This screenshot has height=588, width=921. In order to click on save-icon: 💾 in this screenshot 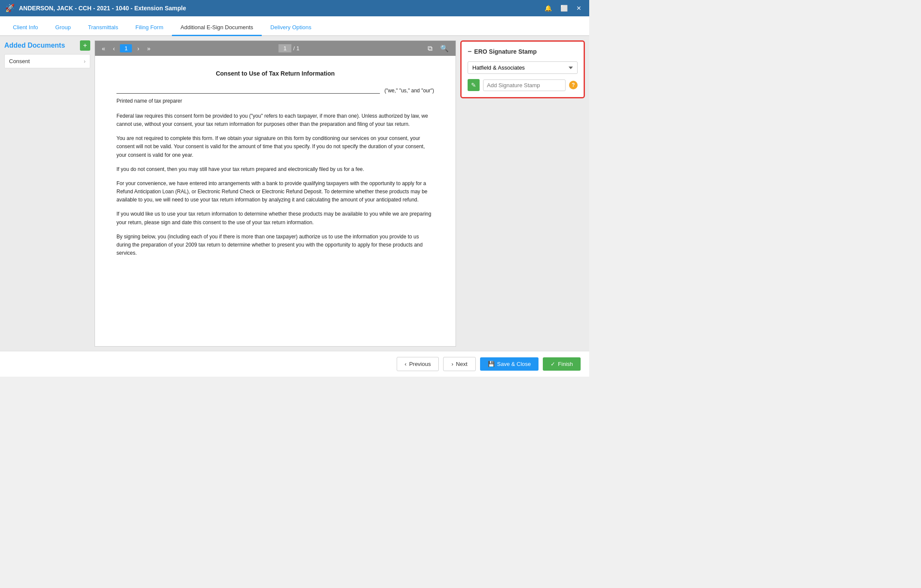, I will do `click(491, 364)`.